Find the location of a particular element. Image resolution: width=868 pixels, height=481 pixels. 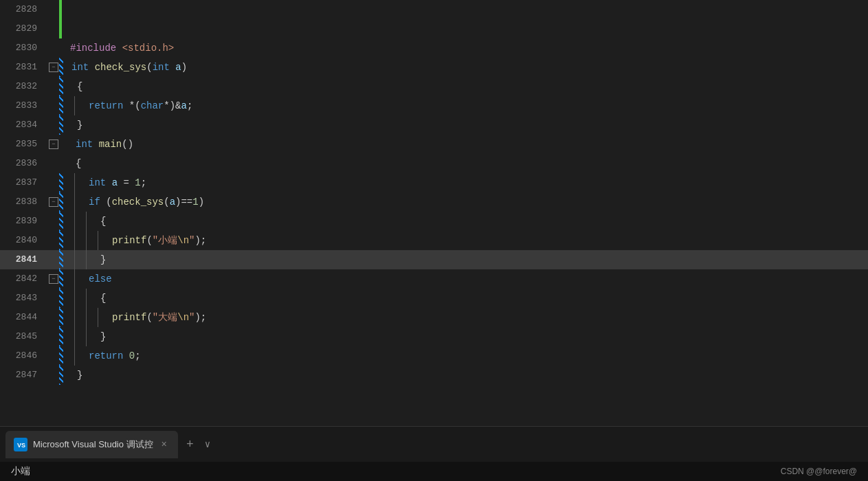

tab-dropdown-button: ∨ is located at coordinates (208, 444).